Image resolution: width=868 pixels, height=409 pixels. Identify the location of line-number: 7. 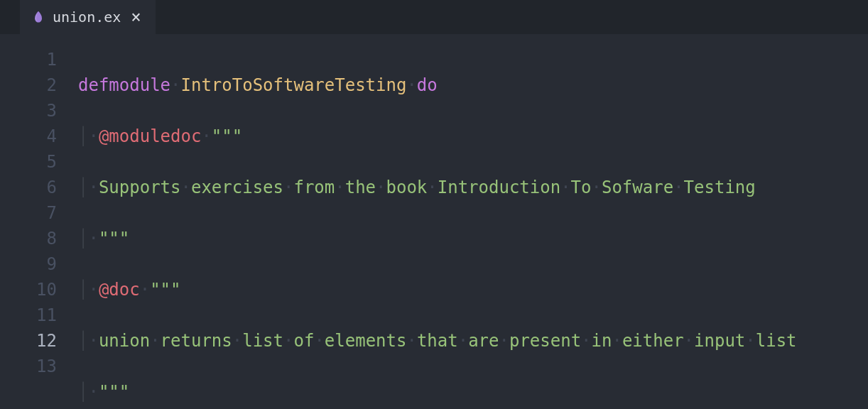
(39, 213).